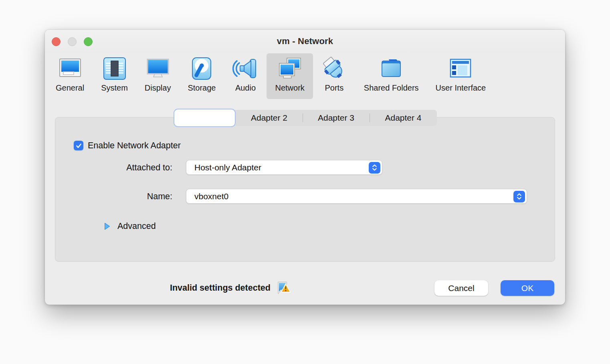  I want to click on toolbar-label: Network, so click(289, 88).